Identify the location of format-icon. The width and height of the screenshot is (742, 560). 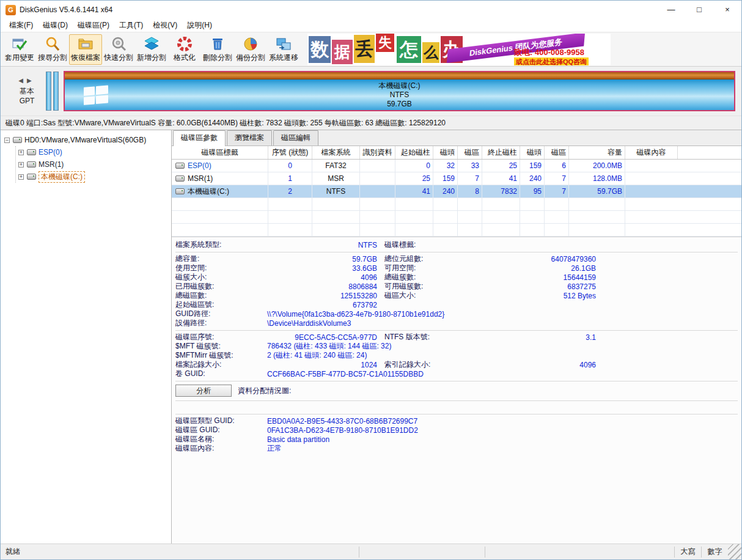
(185, 44).